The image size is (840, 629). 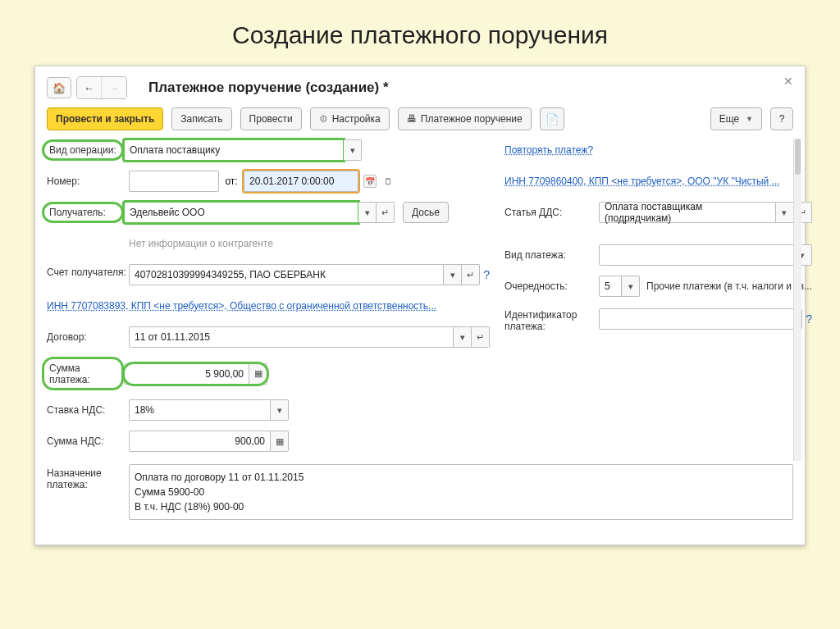 What do you see at coordinates (280, 410) in the screenshot?
I see `vat-rate-dropdown: ▾` at bounding box center [280, 410].